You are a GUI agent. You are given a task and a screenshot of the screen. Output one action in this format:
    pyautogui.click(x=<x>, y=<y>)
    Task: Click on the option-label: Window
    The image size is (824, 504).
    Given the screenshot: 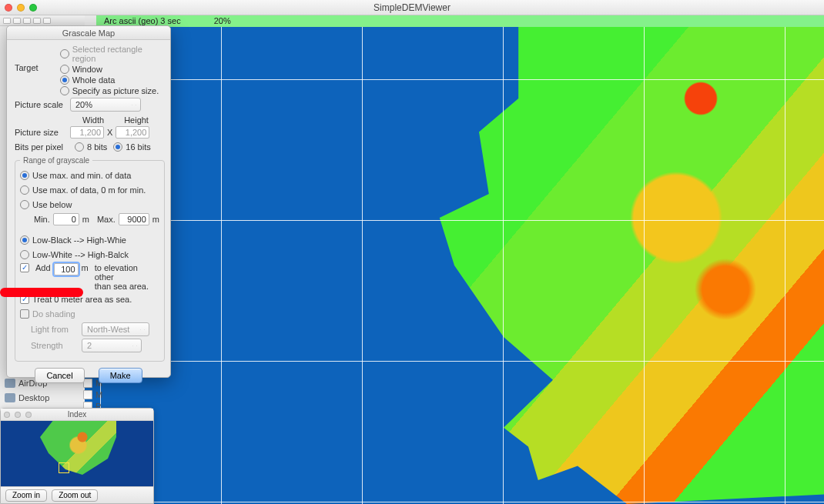 What is the action you would take?
    pyautogui.click(x=88, y=69)
    